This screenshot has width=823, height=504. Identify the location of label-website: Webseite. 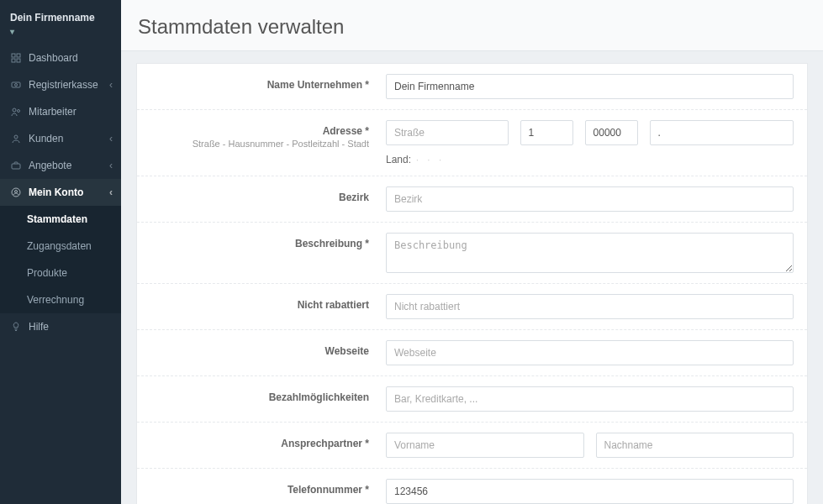
(255, 353).